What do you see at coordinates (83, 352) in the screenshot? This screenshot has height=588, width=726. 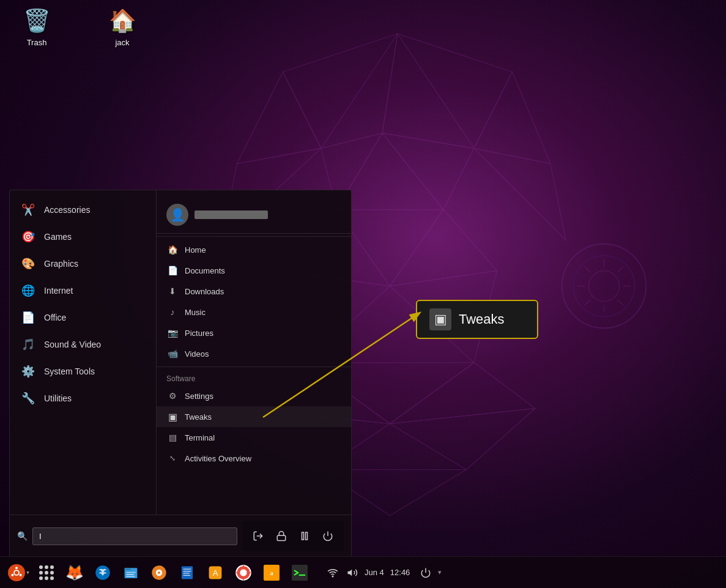 I see `menu-left-panel: ✂️ Accessories 🎯 Games 🎨 Graphics 🌐 Inte…` at bounding box center [83, 352].